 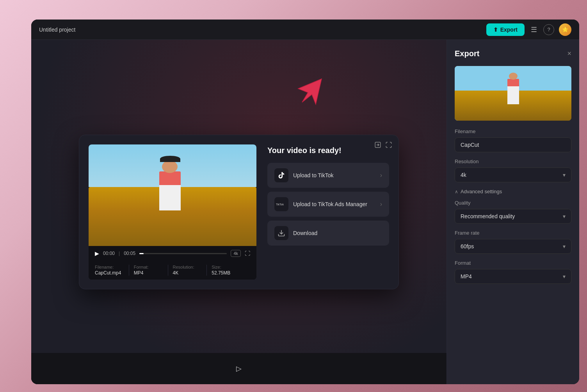 What do you see at coordinates (236, 253) in the screenshot?
I see `quality-badge: 4k` at bounding box center [236, 253].